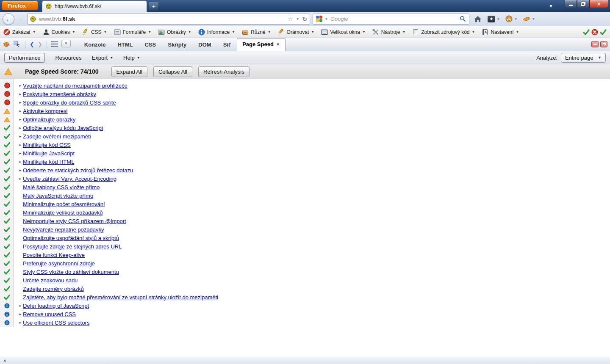  Describe the element at coordinates (154, 6) in the screenshot. I see `new-tab-button: +` at that location.